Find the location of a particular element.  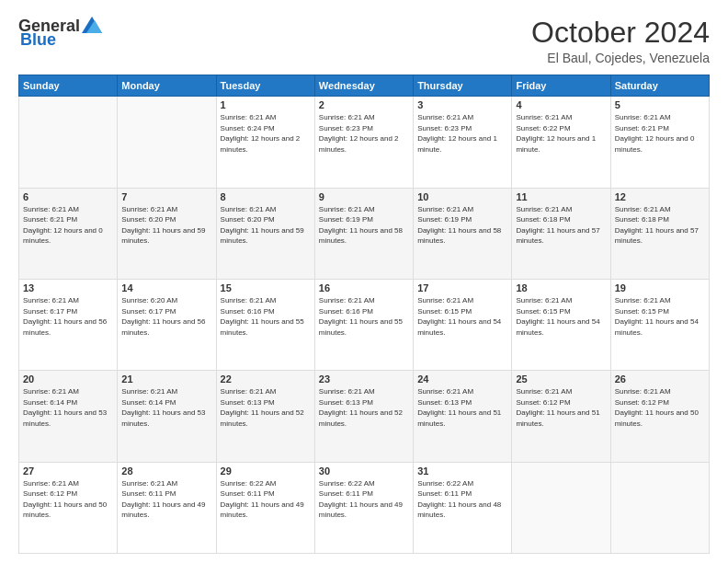

calendar-cell: 5Sunrise: 6:21 AM Sunset: 6:21 PM Daylig… is located at coordinates (660, 142).